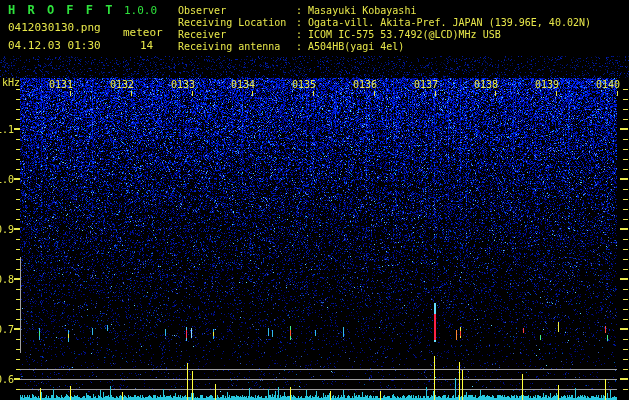  What do you see at coordinates (237, 11) in the screenshot?
I see `info-label: Observer` at bounding box center [237, 11].